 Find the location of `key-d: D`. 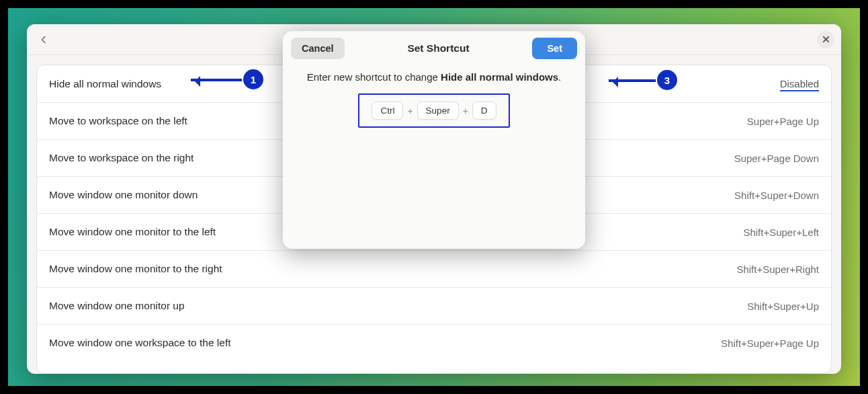

key-d: D is located at coordinates (484, 110).